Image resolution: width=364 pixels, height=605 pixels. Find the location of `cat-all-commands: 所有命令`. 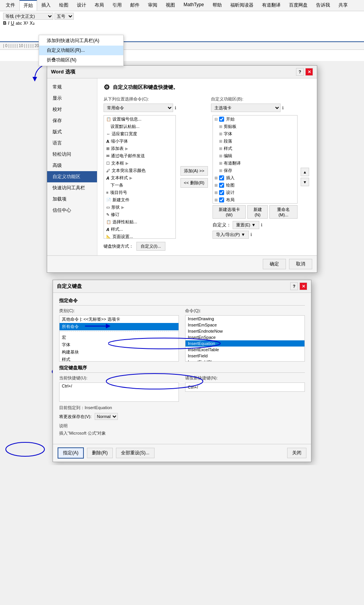

cat-all-commands: 所有命令 is located at coordinates (119, 327).